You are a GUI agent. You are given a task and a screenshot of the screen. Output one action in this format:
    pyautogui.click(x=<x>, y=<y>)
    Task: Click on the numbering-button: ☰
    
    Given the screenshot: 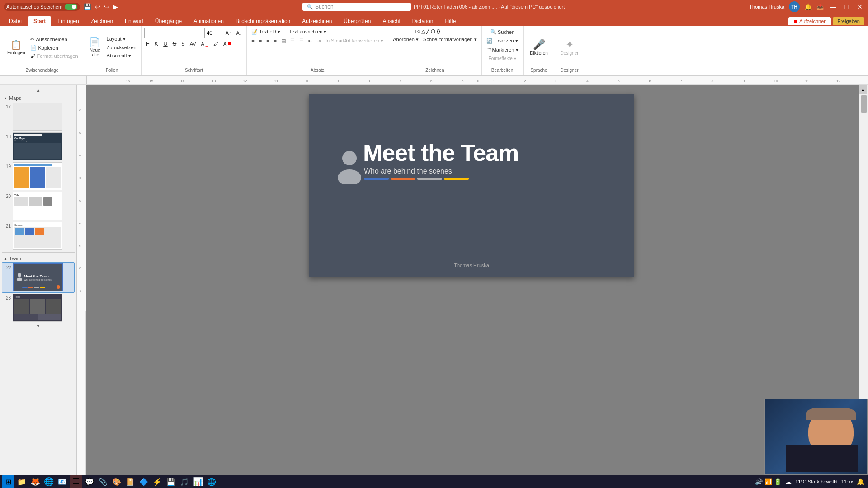 What is the action you would take?
    pyautogui.click(x=302, y=41)
    